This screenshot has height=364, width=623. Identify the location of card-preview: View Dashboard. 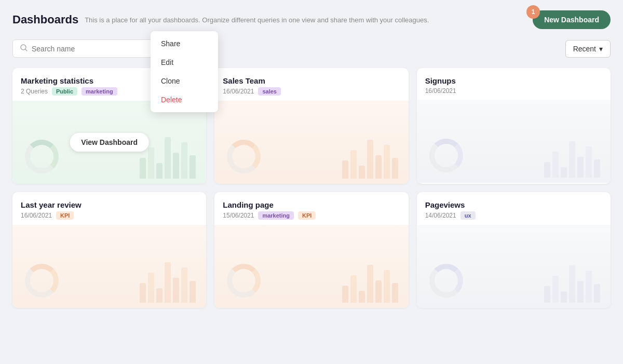
(109, 142).